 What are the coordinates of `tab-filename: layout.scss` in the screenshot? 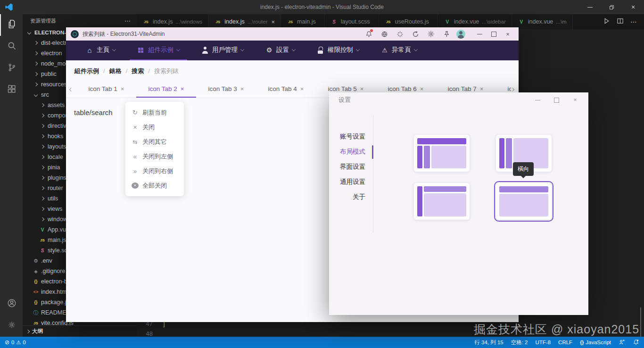 It's located at (355, 22).